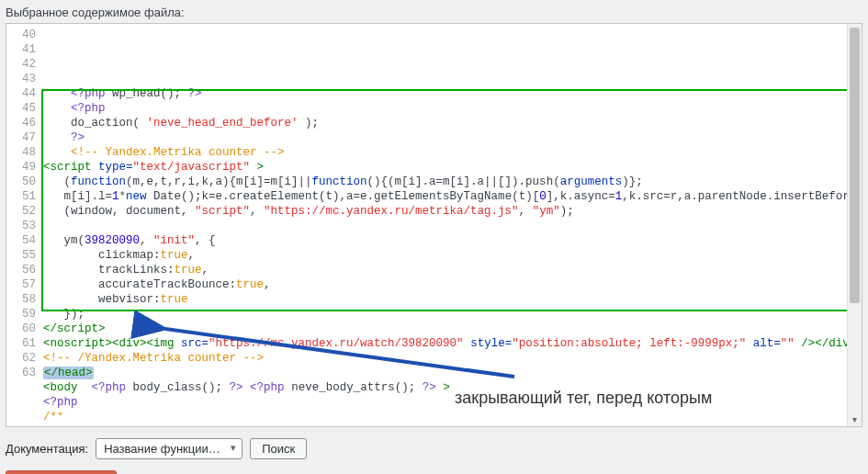 Image resolution: width=868 pixels, height=474 pixels. I want to click on code-line: clickmap:true,, so click(445, 255).